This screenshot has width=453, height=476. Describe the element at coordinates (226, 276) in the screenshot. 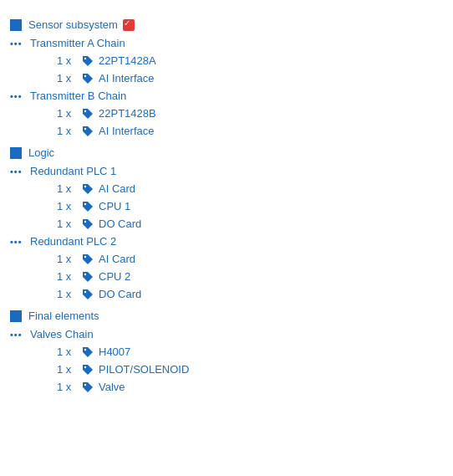

I see `cpu2-row: 1 x CPU 2` at that location.